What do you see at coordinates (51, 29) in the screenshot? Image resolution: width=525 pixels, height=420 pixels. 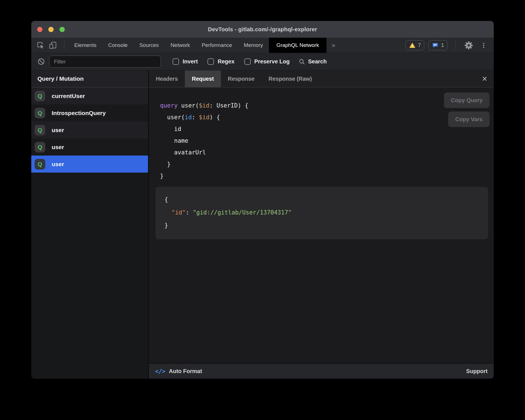 I see `traffic-lights` at bounding box center [51, 29].